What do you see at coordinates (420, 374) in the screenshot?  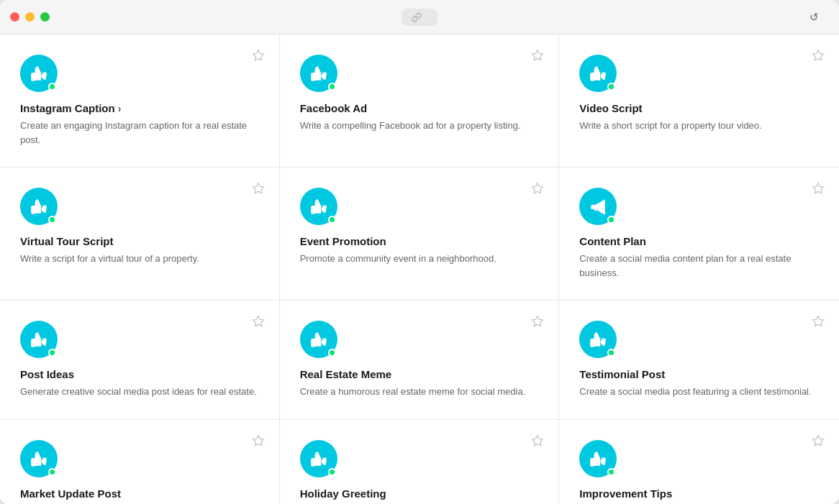 I see `card-title-real-estate-meme: Real Estate Meme` at bounding box center [420, 374].